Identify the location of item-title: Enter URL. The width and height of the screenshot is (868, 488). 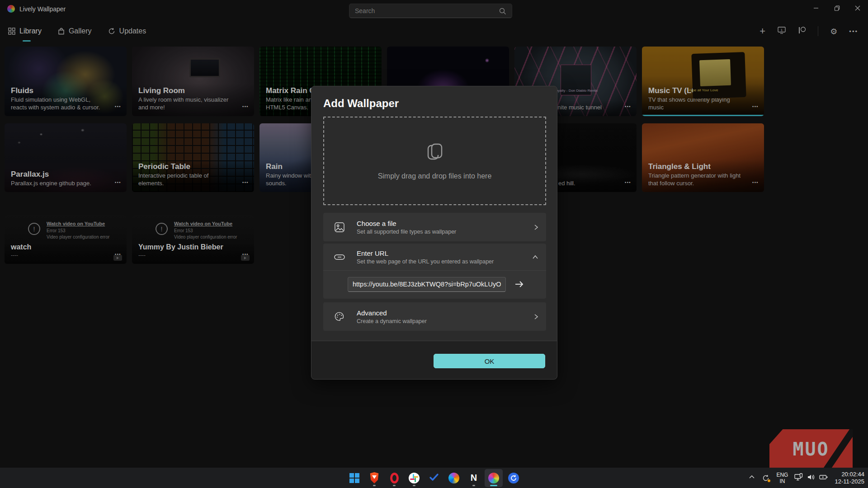
(425, 253).